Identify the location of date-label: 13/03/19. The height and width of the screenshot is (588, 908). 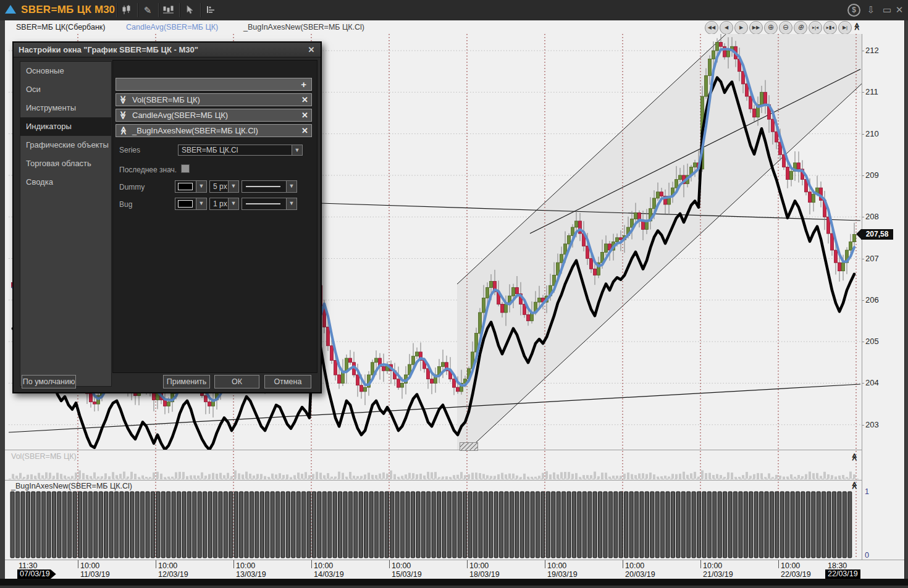
(251, 574).